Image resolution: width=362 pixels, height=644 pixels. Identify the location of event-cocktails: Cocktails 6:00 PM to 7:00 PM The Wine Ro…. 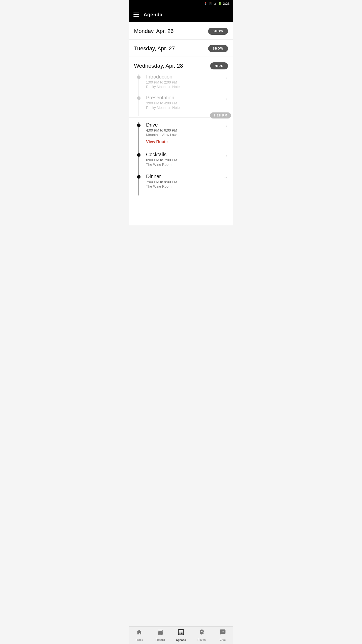
(181, 163).